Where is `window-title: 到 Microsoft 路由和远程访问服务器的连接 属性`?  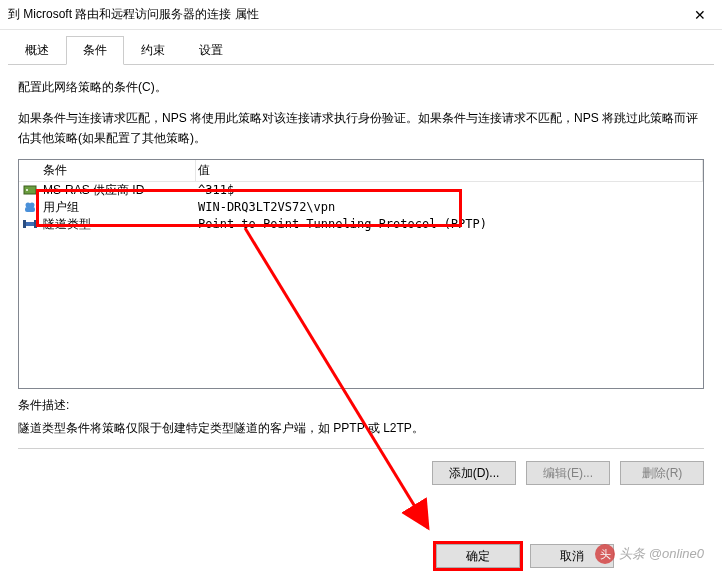 window-title: 到 Microsoft 路由和远程访问服务器的连接 属性 is located at coordinates (134, 14).